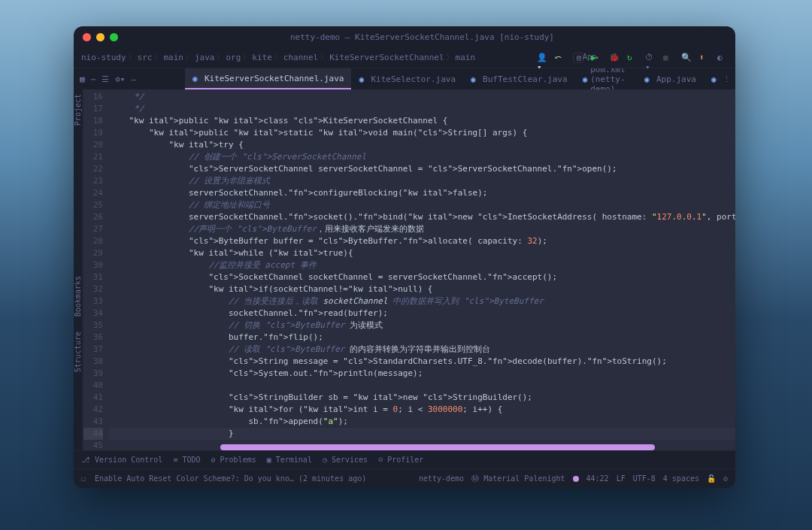 The image size is (812, 530). What do you see at coordinates (671, 79) in the screenshot?
I see `editor-tab: ◉App.java` at bounding box center [671, 79].